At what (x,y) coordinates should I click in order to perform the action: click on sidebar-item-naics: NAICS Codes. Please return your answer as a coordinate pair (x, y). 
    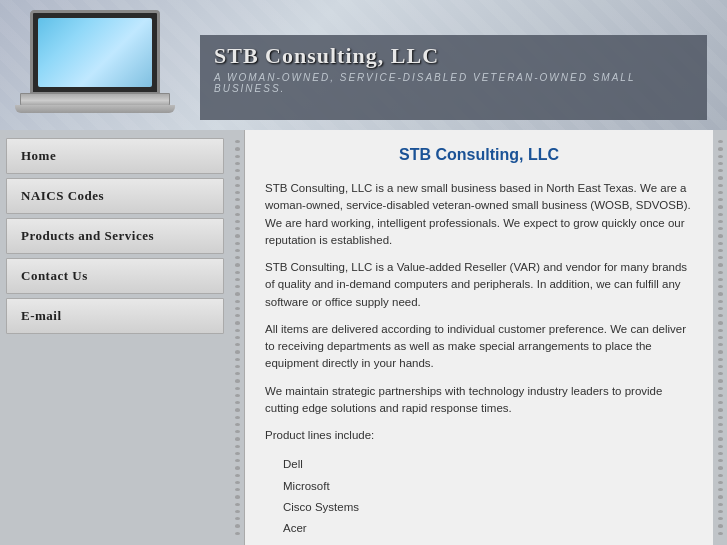
    Looking at the image, I should click on (115, 196).